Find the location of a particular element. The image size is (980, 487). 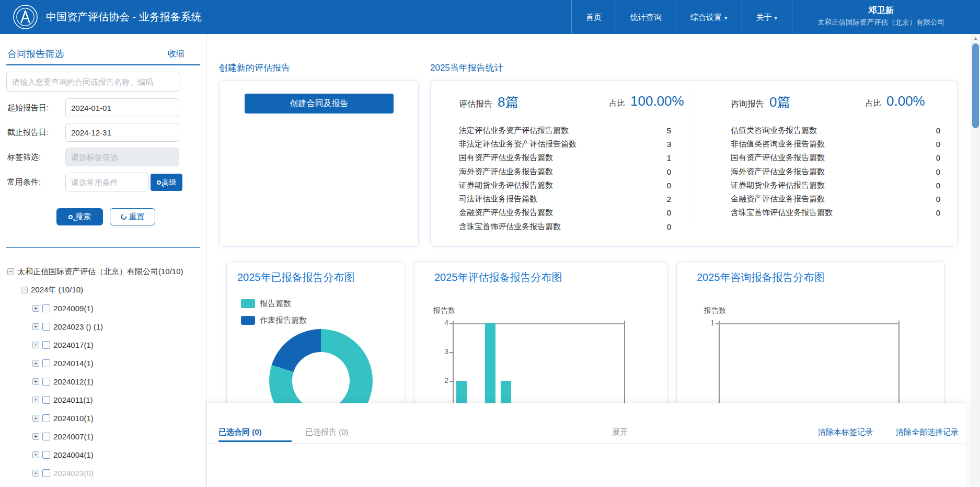

chart-title: 2025年已报备报告分布图 is located at coordinates (296, 277).